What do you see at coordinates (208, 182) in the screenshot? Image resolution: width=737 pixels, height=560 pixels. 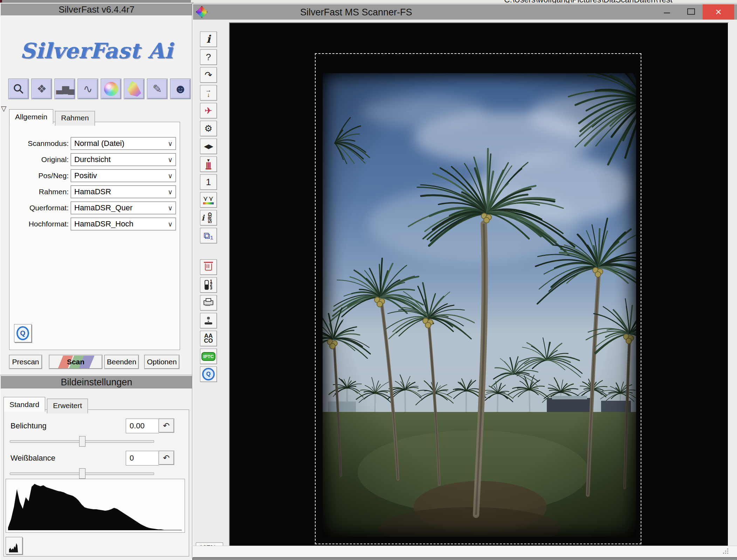 I see `frame-number-button: 1` at bounding box center [208, 182].